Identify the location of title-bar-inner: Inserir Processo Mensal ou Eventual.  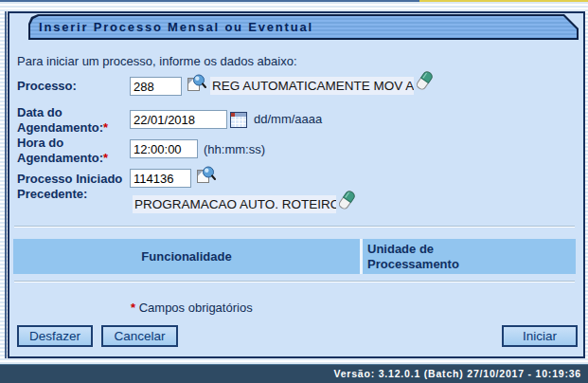
(303, 27).